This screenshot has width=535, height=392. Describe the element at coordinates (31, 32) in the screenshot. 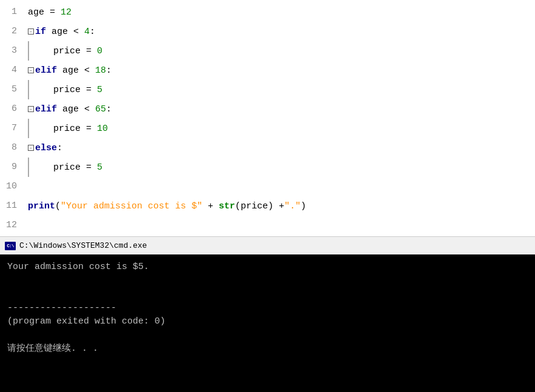

I see `fold-marker-2: −` at that location.